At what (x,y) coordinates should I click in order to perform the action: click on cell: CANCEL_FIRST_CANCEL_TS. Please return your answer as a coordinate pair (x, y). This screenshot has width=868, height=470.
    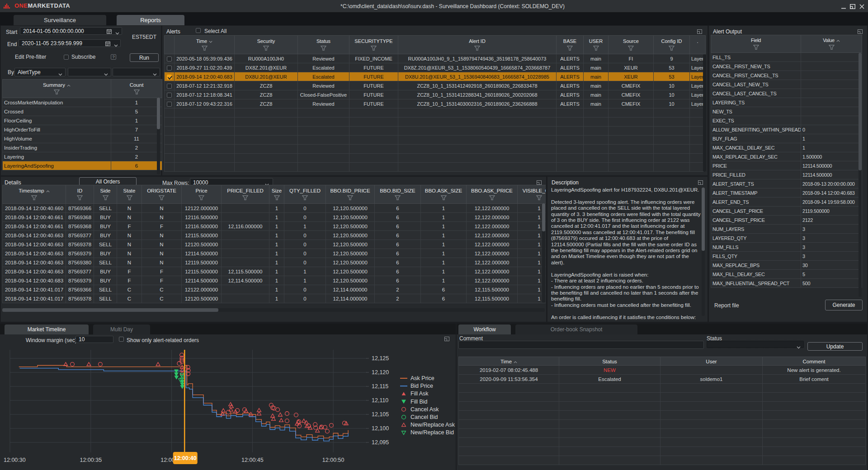
    Looking at the image, I should click on (756, 75).